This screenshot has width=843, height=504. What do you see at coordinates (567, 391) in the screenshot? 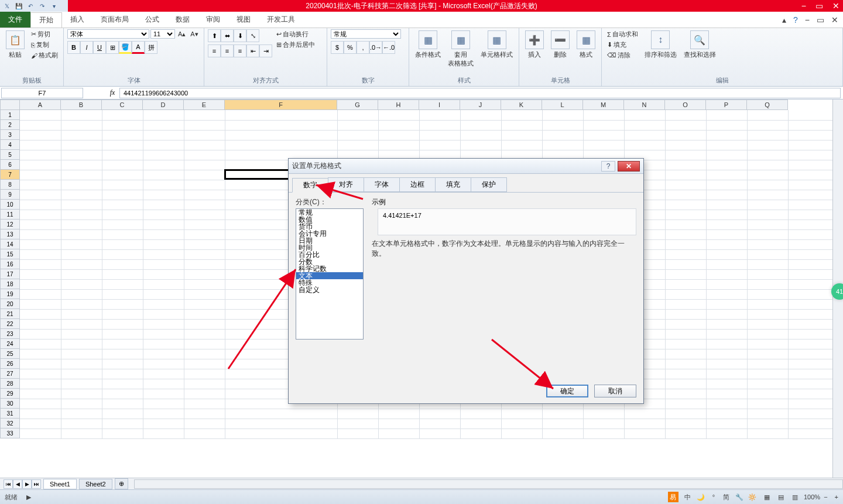
I see `ok-button: 确定` at bounding box center [567, 391].